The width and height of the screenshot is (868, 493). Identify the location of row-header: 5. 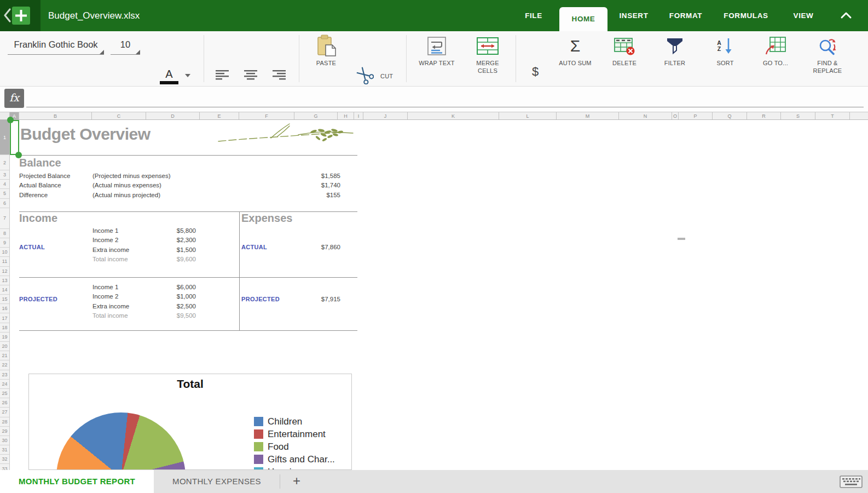
(4, 194).